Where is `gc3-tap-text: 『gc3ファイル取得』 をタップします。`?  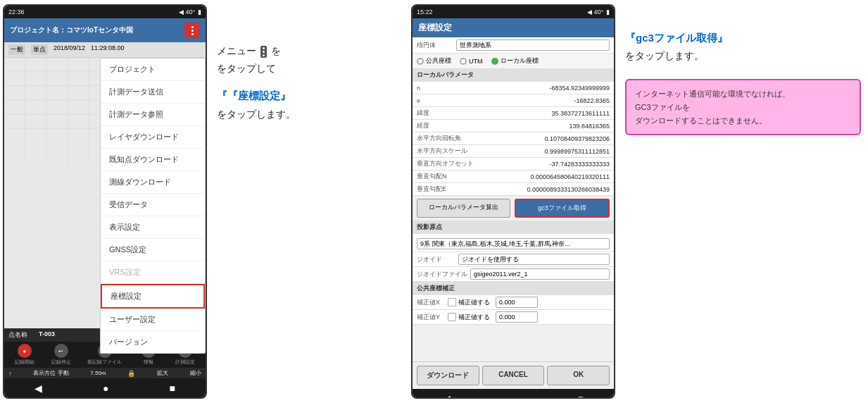 gc3-tap-text: 『gc3ファイル取得』 をタップします。 is located at coordinates (743, 46).